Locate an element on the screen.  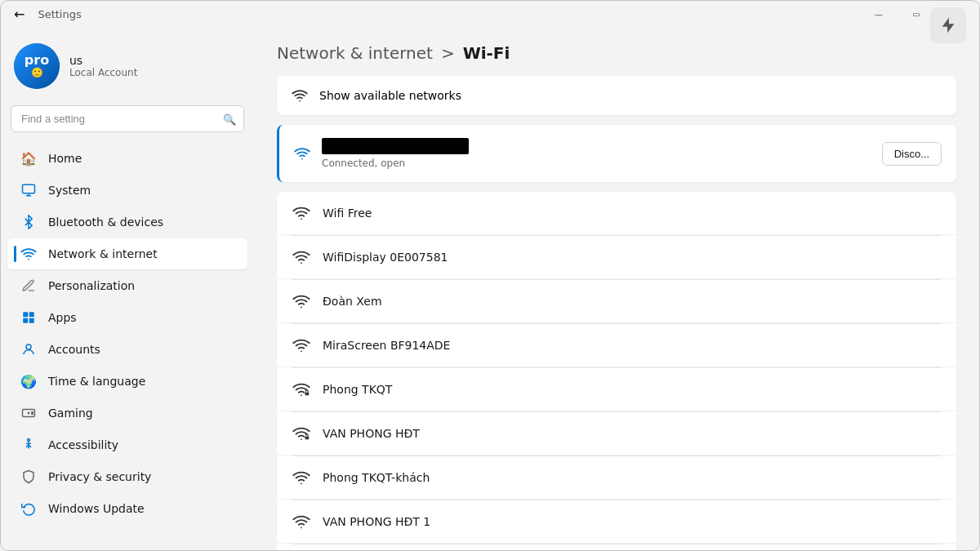
gaming-icon is located at coordinates (29, 413).